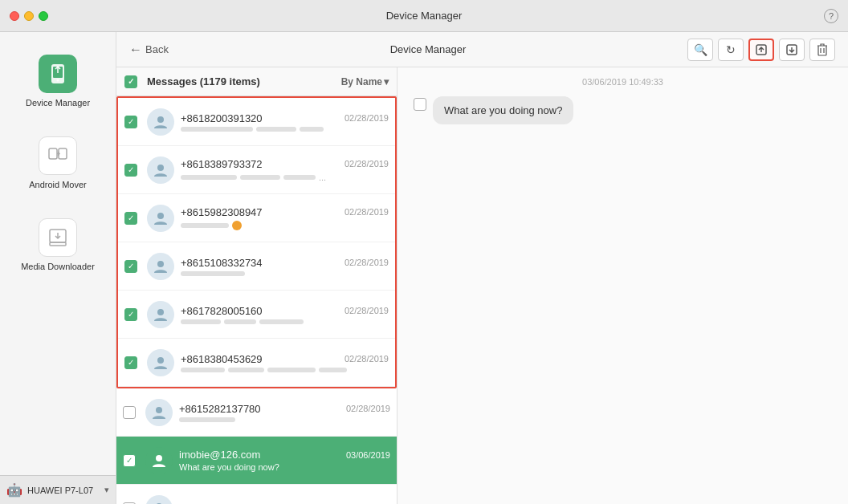  I want to click on message-timestamp: 03/06/2019 10:49:33, so click(623, 82).